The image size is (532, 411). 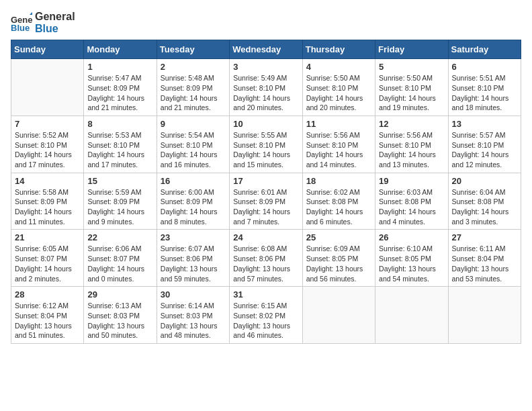 I want to click on calendar-cell: 28Sunrise: 6:12 AM Sunset: 8:04 PM Dayli…, so click(x=48, y=316).